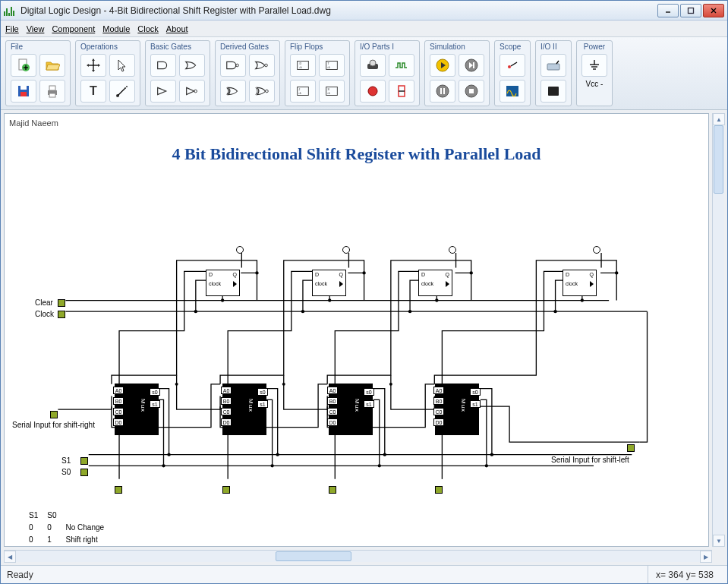 This screenshot has width=728, height=584. What do you see at coordinates (594, 47) in the screenshot?
I see `group-power-title: Power` at bounding box center [594, 47].